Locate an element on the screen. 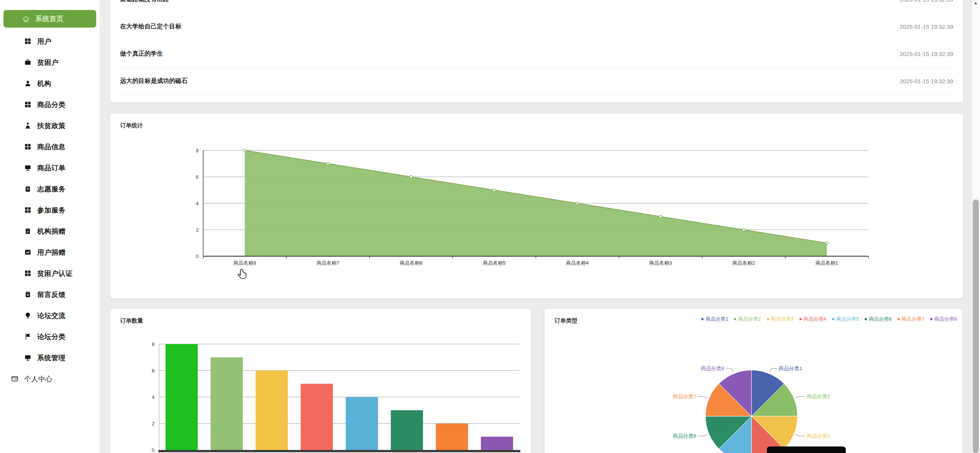  sidebar: 系统首页用户贫困户机构商品分类扶贫政策商品信息商品订单志愿服务参加服务机构捐赠用… is located at coordinates (50, 226).